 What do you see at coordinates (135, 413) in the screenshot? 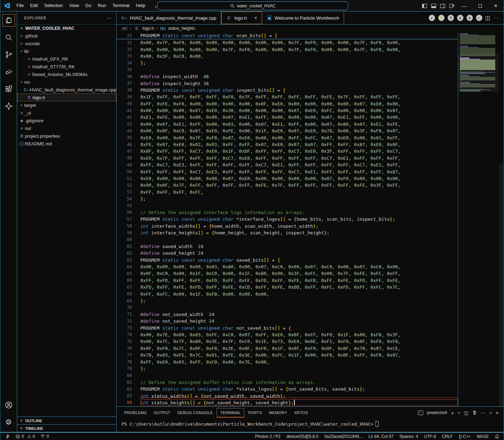
I see `panel-tab-problems: PROBLEMS` at bounding box center [135, 413].